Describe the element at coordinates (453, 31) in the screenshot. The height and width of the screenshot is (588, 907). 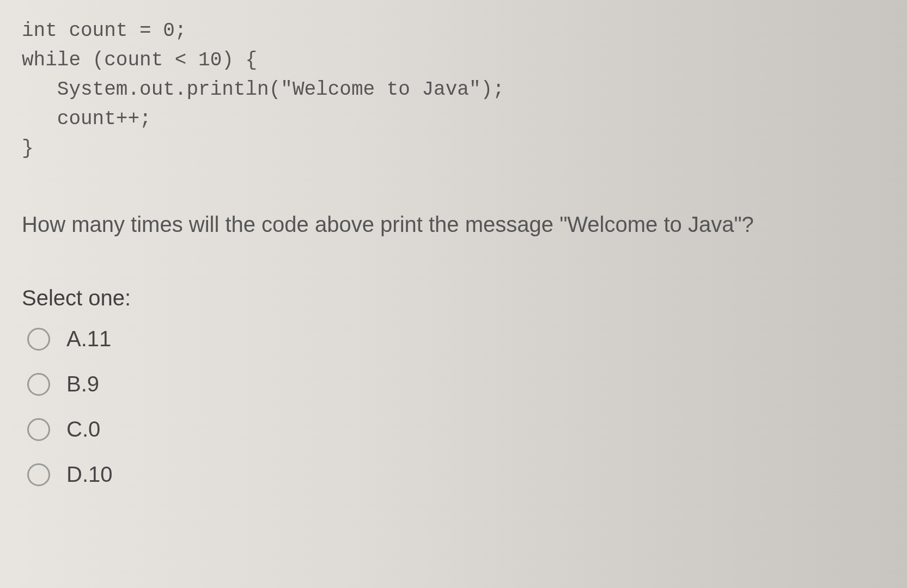
I see `code-line-1: int count = 0;` at that location.